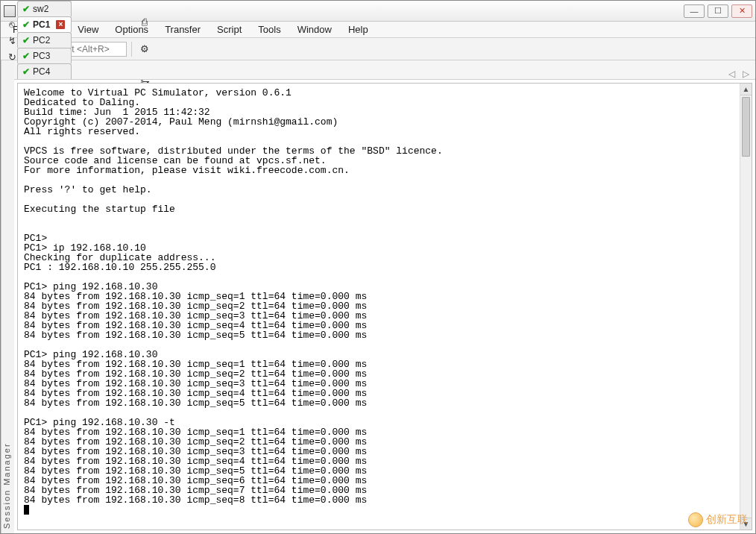 The width and height of the screenshot is (756, 534). I want to click on menu-window: Window, so click(315, 30).